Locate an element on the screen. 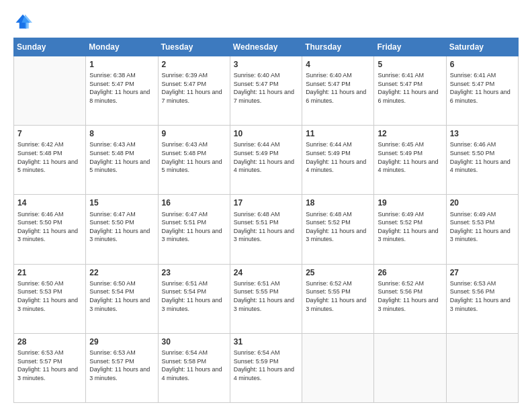 Image resolution: width=532 pixels, height=411 pixels. day-info: Sunrise: 6:47 AMSunset: 5:51 PMDaylight:… is located at coordinates (194, 227).